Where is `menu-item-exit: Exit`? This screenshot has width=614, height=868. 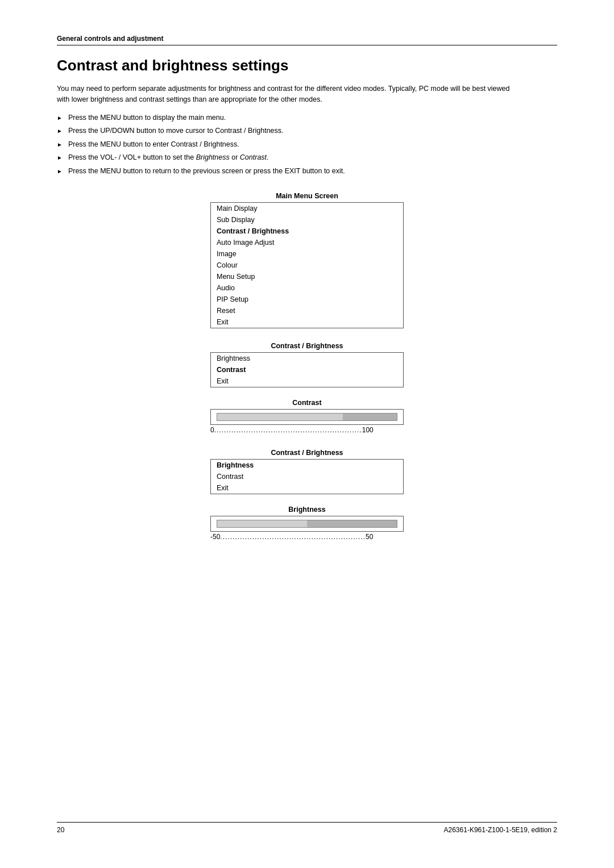
menu-item-exit: Exit is located at coordinates (307, 322).